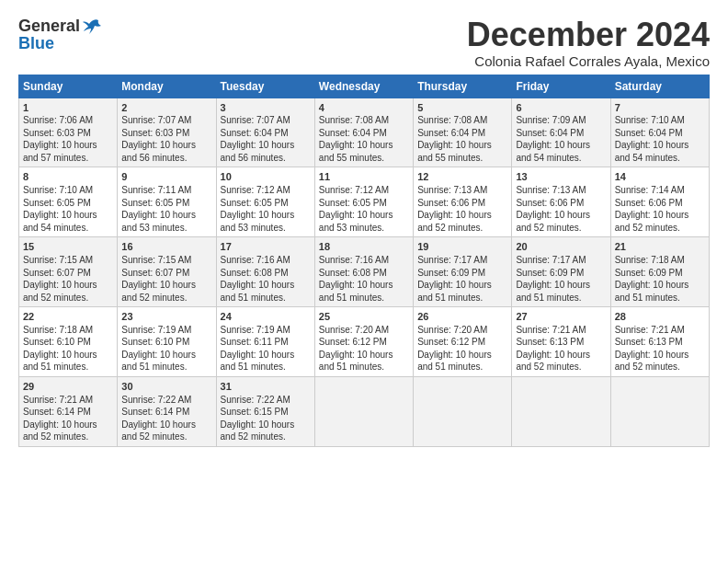 The image size is (728, 563). I want to click on day-number: 24, so click(266, 316).